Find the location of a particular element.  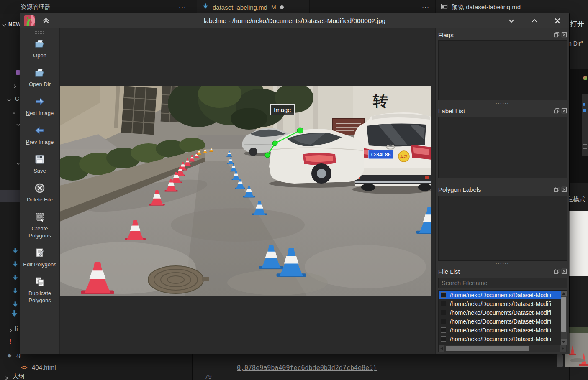

maximize-button is located at coordinates (534, 21).